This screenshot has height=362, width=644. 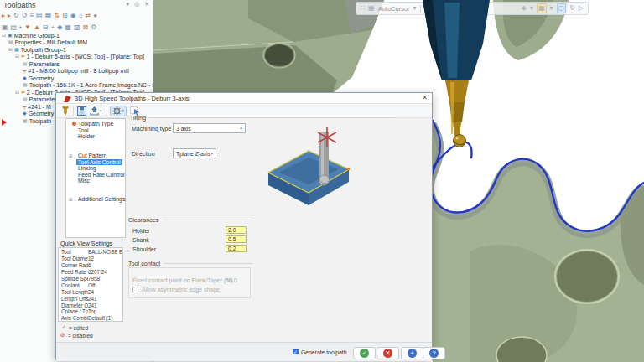 What do you see at coordinates (4, 122) in the screenshot?
I see `insert-position-marker` at bounding box center [4, 122].